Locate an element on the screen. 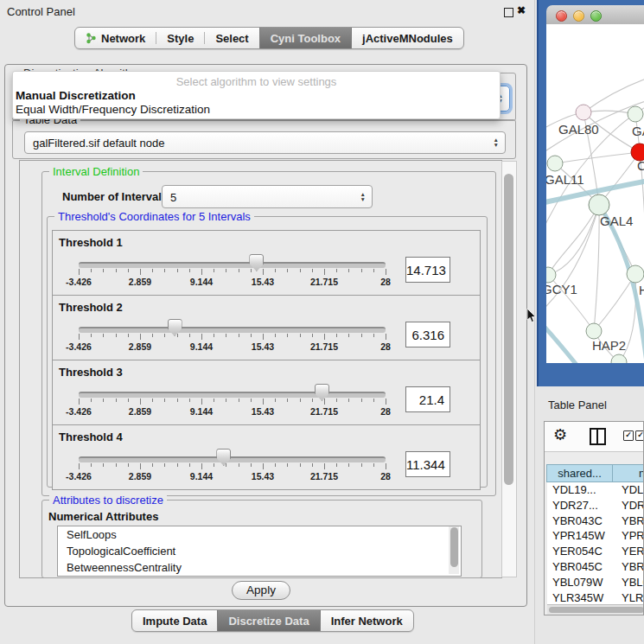 This screenshot has height=644, width=644. columns-icon is located at coordinates (598, 437).